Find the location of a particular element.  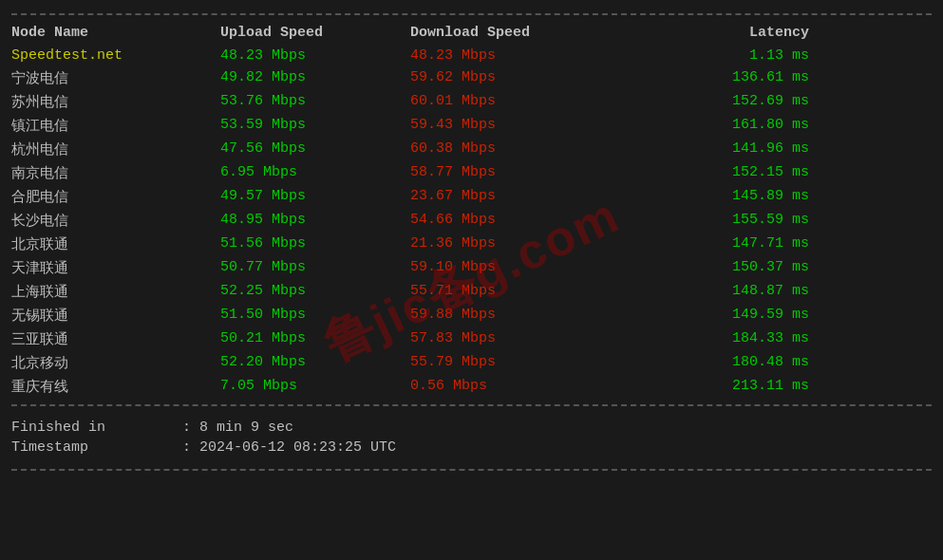

table-row: 合肥电信 49.57 Mbps 23.67 Mbps 145.89 ms is located at coordinates (471, 197).